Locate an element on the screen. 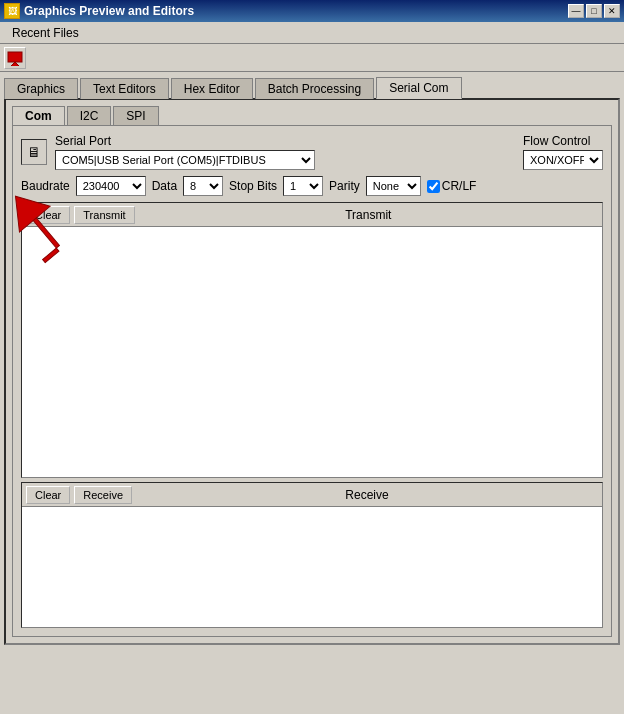 This screenshot has width=624, height=714. close-button: ✕ is located at coordinates (612, 11).